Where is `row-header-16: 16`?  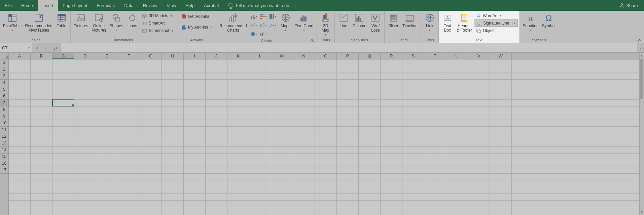 row-header-16: 16 is located at coordinates (4, 164).